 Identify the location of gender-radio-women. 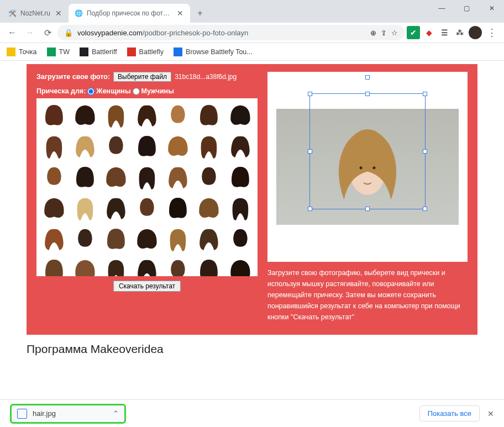
(91, 92).